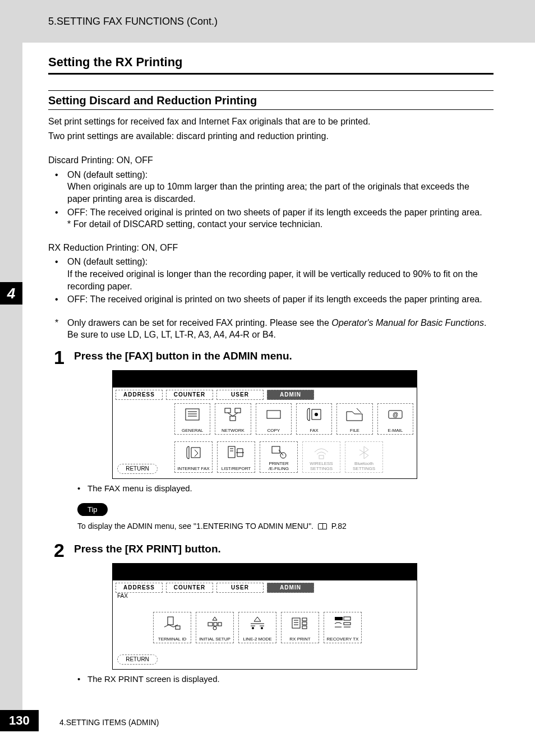 This screenshot has width=535, height=756. I want to click on divider-thin-top, so click(271, 91).